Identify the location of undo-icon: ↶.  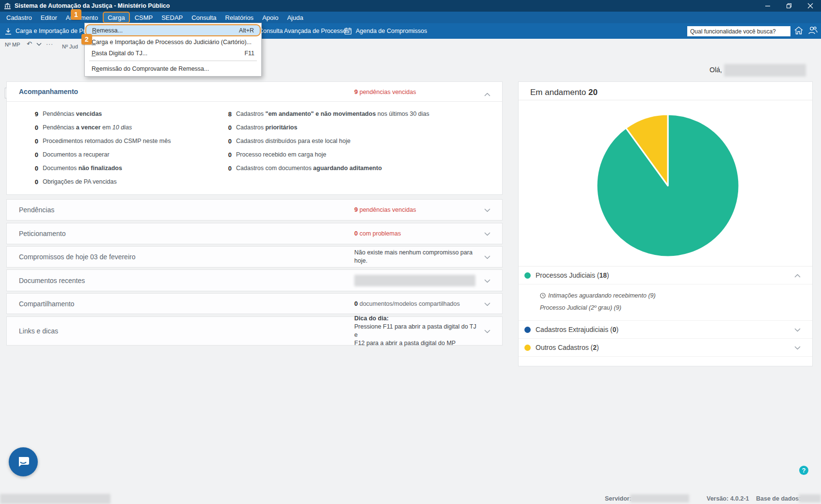
(29, 44).